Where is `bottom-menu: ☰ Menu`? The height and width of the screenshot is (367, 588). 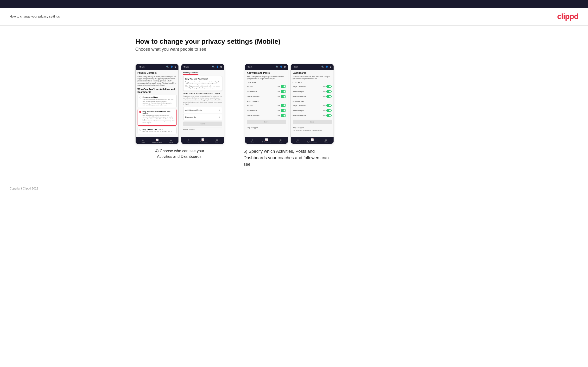
bottom-menu: ☰ Menu is located at coordinates (171, 141).